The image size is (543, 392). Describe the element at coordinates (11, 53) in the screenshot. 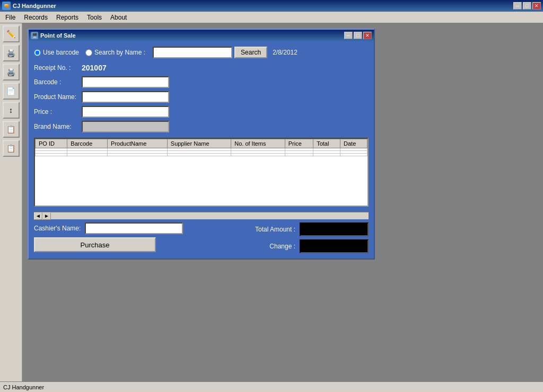

I see `sidebar-print1-btn: 🖨️` at that location.